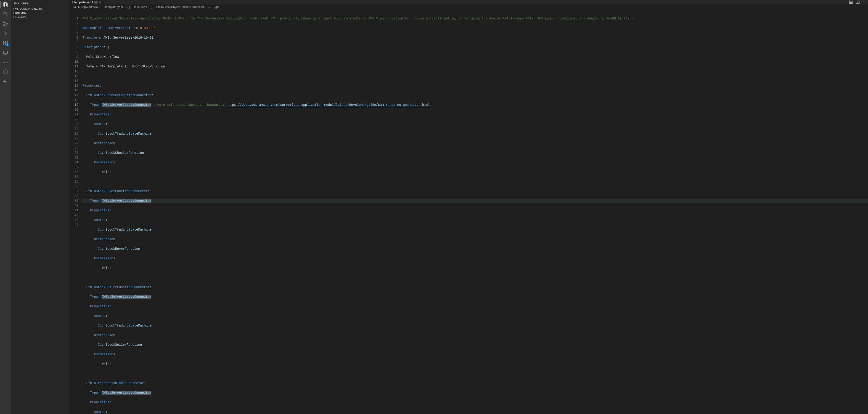  Describe the element at coordinates (5, 81) in the screenshot. I see `docker-icon` at that location.